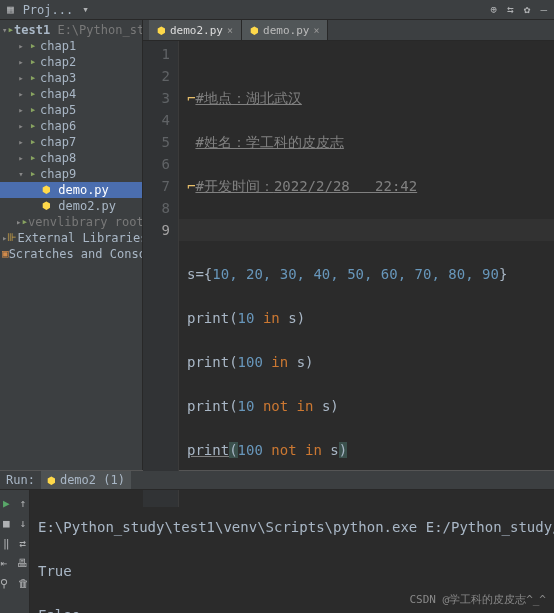 This screenshot has height=613, width=554. I want to click on tree-folder: ▸▸chap5, so click(71, 110).